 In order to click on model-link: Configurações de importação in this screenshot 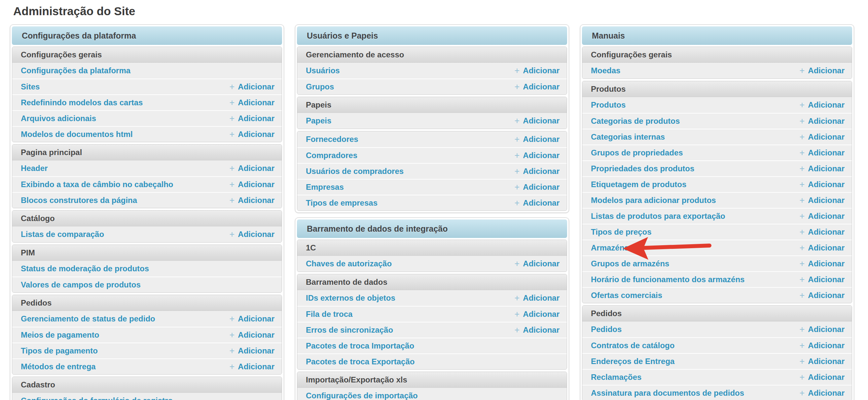, I will do `click(362, 396)`.